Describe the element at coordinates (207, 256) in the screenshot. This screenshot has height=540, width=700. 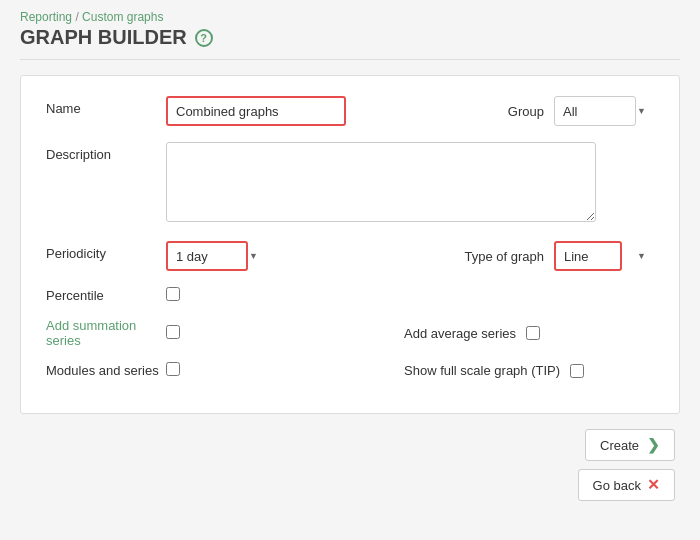
I see `periodicity-select: 1 day 1 hour 1 week` at that location.